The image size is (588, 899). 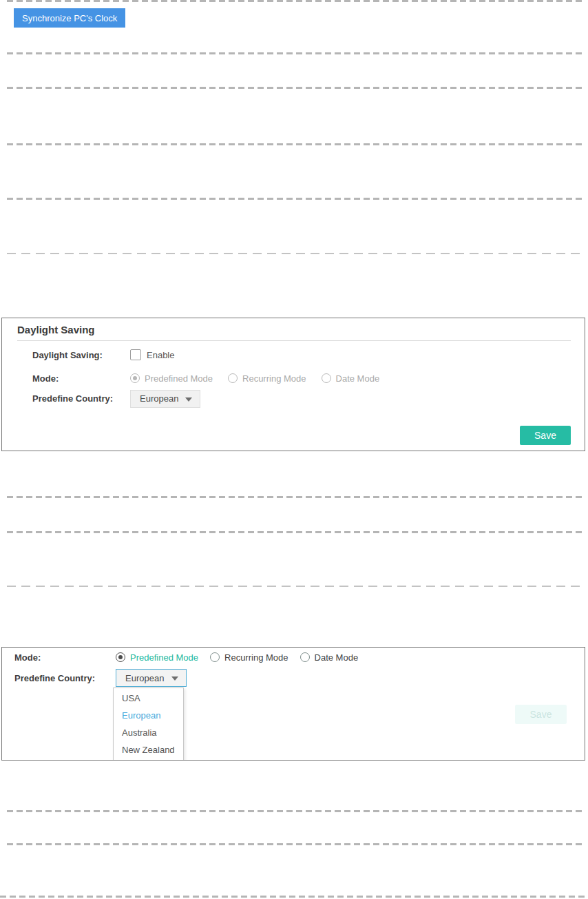 What do you see at coordinates (149, 750) in the screenshot?
I see `dropdown-option-new-zealand: New Zealand` at bounding box center [149, 750].